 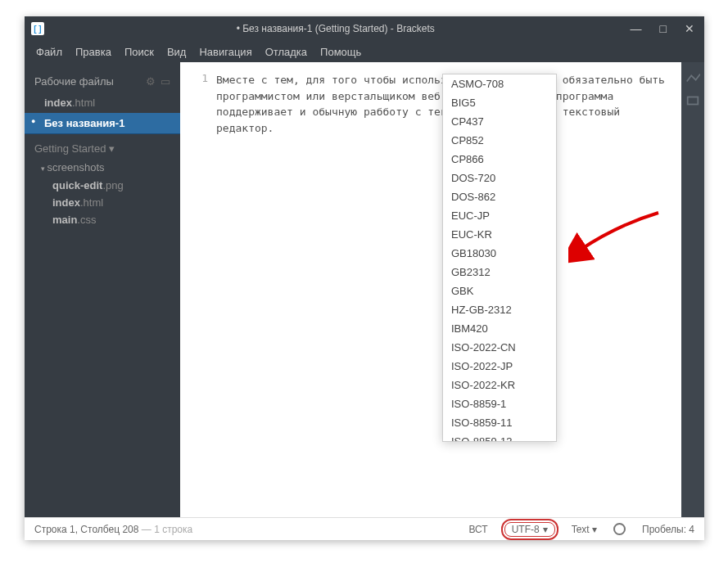 I want to click on encoding-option: ISO-2022-KR, so click(x=500, y=385).